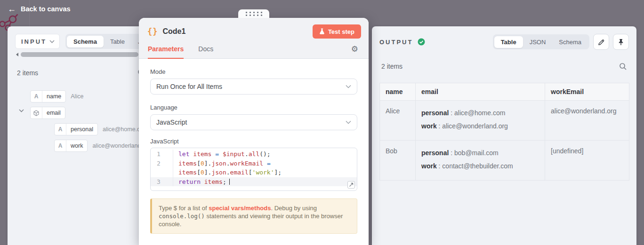  What do you see at coordinates (182, 216) in the screenshot?
I see `hint-code: console.log()` at bounding box center [182, 216].